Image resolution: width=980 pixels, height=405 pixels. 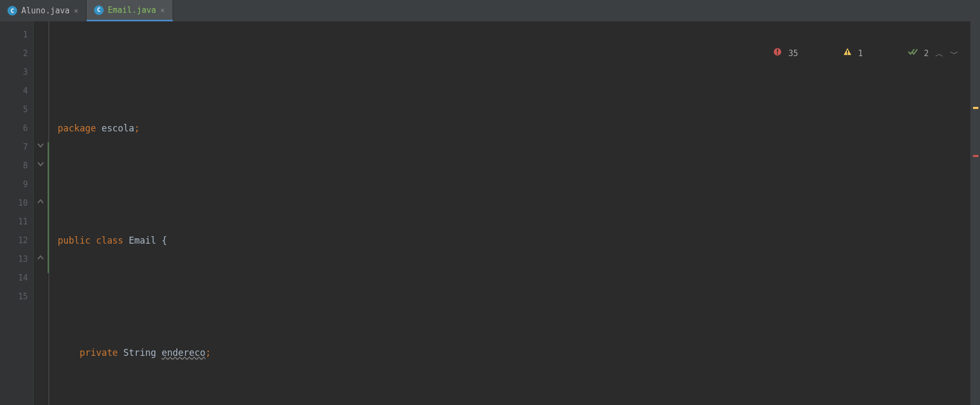 I want to click on tab-label: Aluno.java, so click(x=45, y=11).